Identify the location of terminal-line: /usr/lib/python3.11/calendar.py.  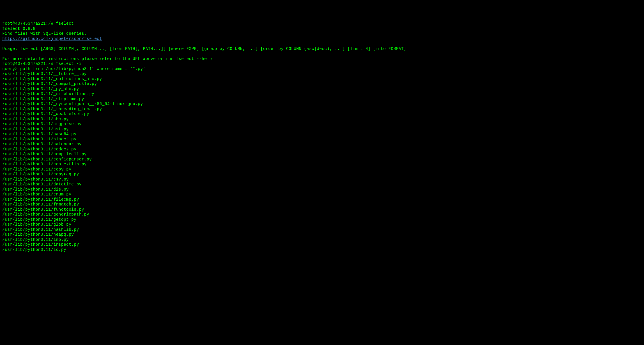
(322, 144).